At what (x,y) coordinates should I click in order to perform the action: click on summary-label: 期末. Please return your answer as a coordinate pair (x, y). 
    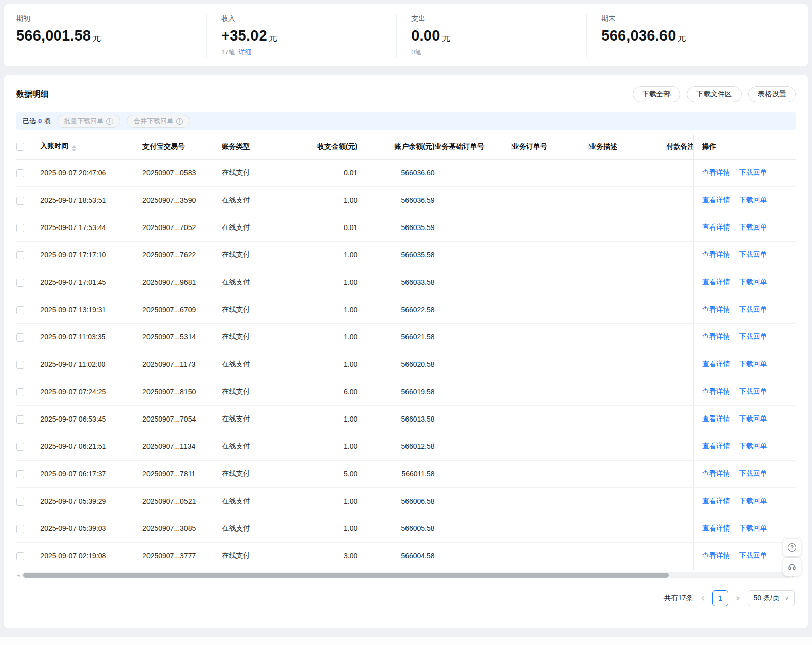
    Looking at the image, I should click on (698, 19).